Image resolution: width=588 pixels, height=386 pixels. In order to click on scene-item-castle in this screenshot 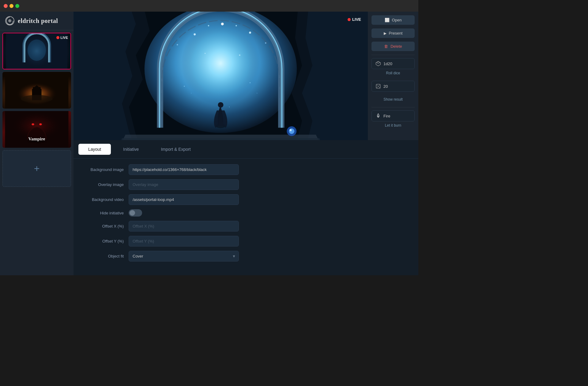, I will do `click(37, 90)`.